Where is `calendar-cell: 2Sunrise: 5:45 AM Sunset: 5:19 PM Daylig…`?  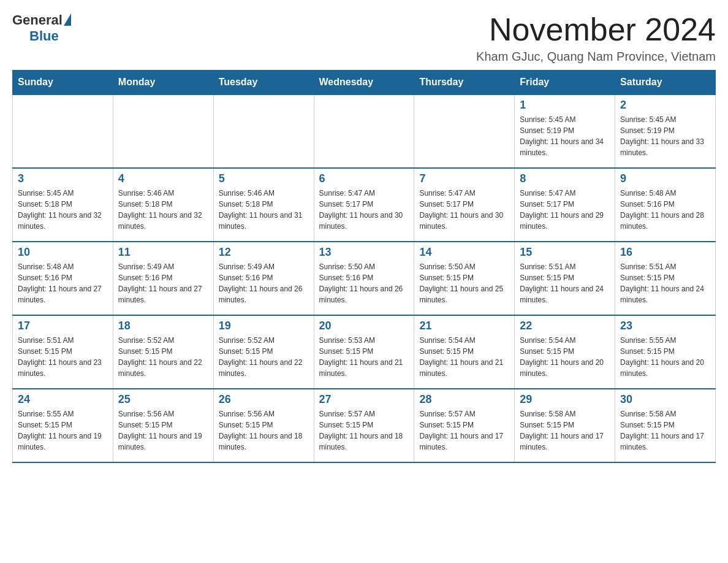 calendar-cell: 2Sunrise: 5:45 AM Sunset: 5:19 PM Daylig… is located at coordinates (665, 131).